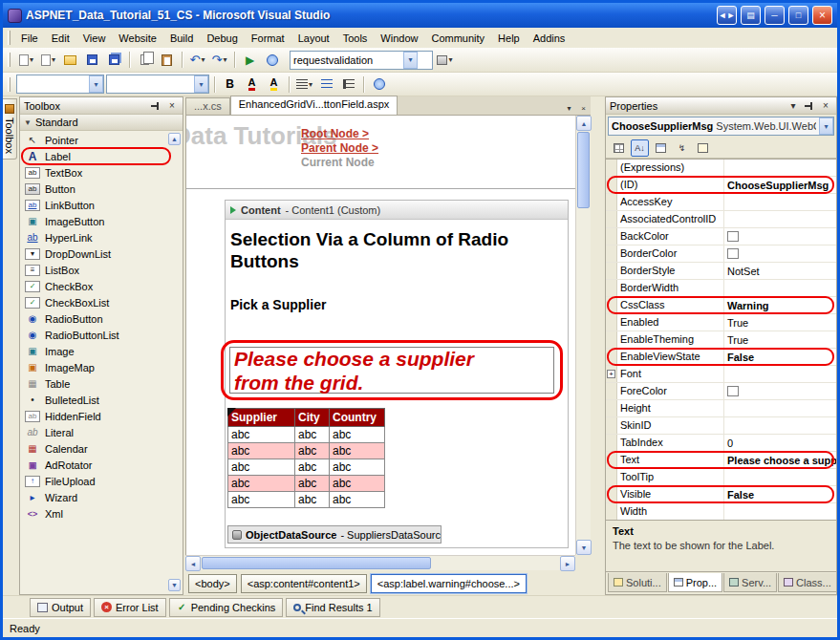 This screenshot has width=840, height=640. Describe the element at coordinates (721, 288) in the screenshot. I see `property-row-borderwidth: BorderWidth` at that location.